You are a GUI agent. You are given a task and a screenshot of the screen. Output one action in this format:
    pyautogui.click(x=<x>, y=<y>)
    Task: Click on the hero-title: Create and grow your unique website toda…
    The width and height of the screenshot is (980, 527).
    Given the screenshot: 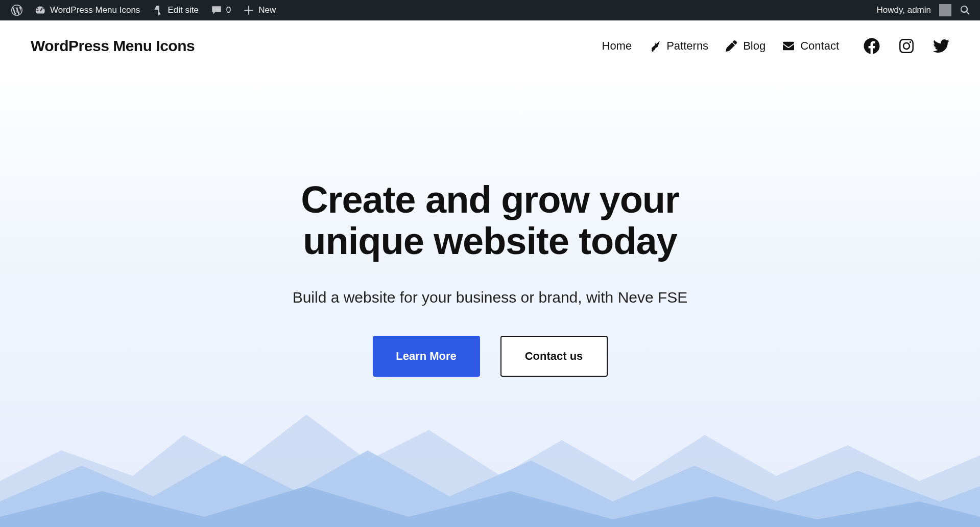 What is the action you would take?
    pyautogui.click(x=490, y=221)
    